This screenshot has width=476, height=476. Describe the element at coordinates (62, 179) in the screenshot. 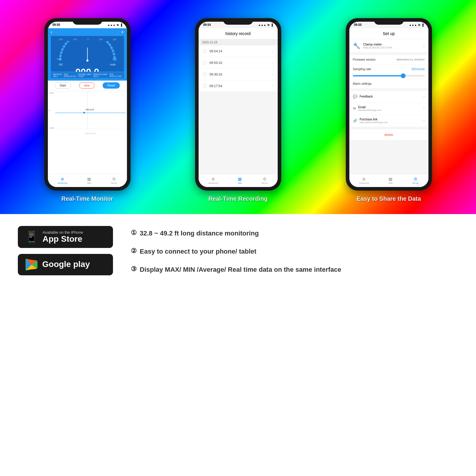

I see `measuring-icon: ⊕` at that location.